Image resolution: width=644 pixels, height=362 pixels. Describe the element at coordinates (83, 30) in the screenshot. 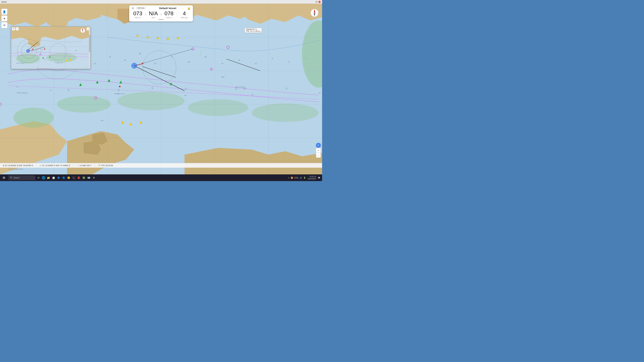

I see `mini-north-compass: N` at that location.